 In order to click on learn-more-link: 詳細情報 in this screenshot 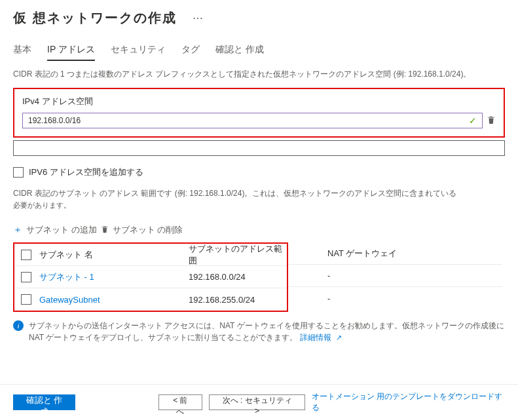, I will do `click(316, 337)`.